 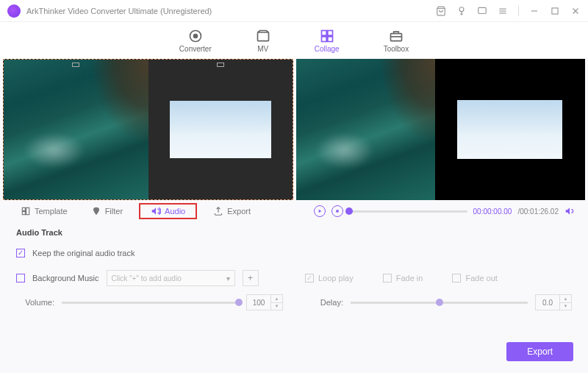 I want to click on tab-toolbox: Toolbox, so click(x=396, y=41).